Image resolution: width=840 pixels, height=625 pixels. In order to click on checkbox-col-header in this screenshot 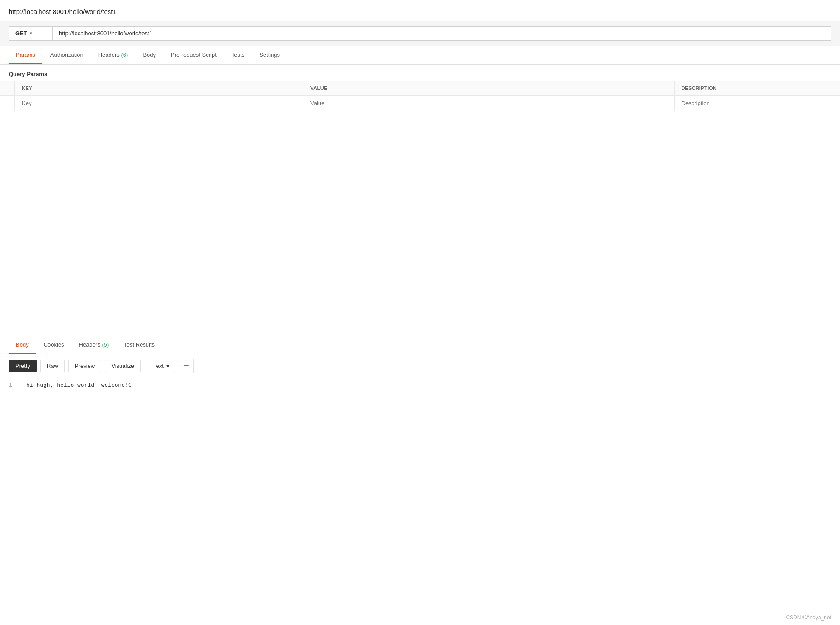, I will do `click(8, 88)`.